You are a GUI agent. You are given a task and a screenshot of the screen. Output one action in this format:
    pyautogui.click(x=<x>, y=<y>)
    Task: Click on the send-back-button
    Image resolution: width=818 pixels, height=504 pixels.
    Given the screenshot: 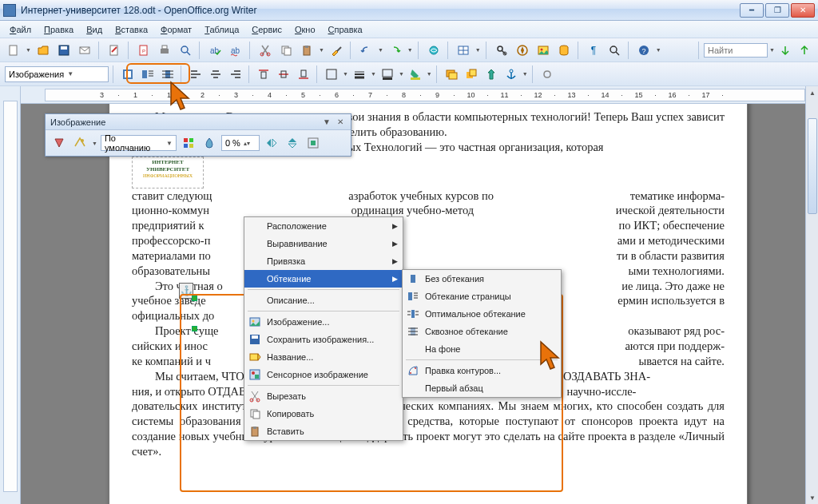 What is the action you would take?
    pyautogui.click(x=491, y=74)
    